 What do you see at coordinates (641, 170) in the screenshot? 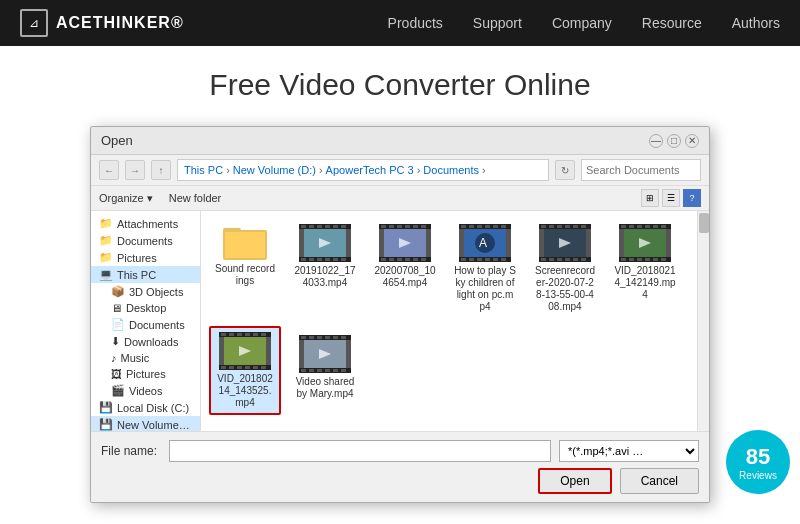
I see `search-input` at bounding box center [641, 170].